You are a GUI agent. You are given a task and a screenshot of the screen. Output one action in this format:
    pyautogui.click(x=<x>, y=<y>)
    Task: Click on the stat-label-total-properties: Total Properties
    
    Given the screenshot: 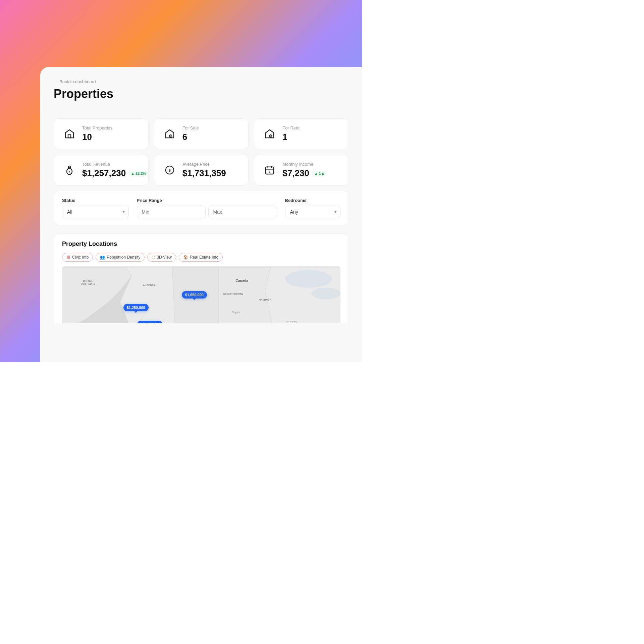 What is the action you would take?
    pyautogui.click(x=97, y=128)
    